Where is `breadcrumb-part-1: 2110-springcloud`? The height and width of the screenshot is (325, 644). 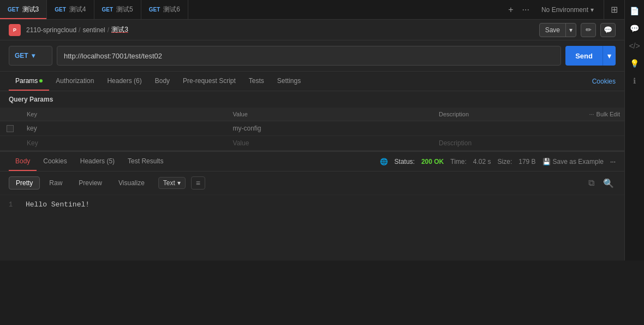 breadcrumb-part-1: 2110-springcloud is located at coordinates (51, 30).